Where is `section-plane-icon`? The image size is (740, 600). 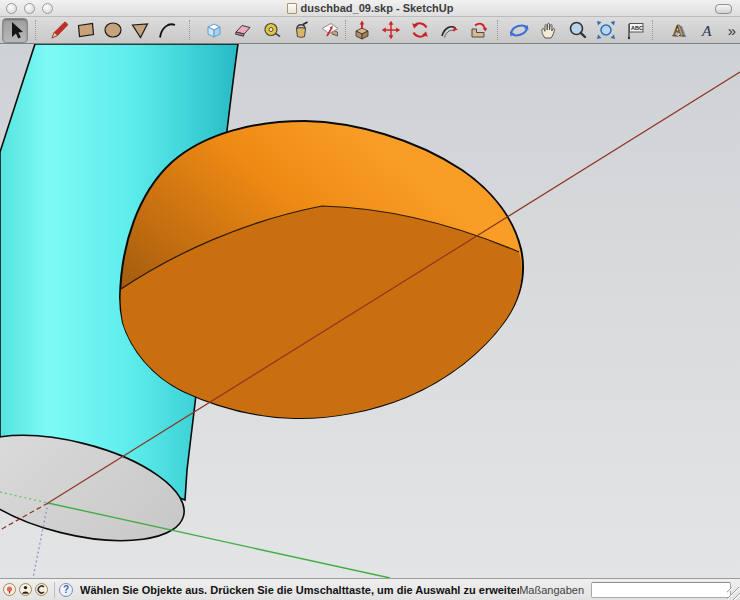 section-plane-icon is located at coordinates (330, 30).